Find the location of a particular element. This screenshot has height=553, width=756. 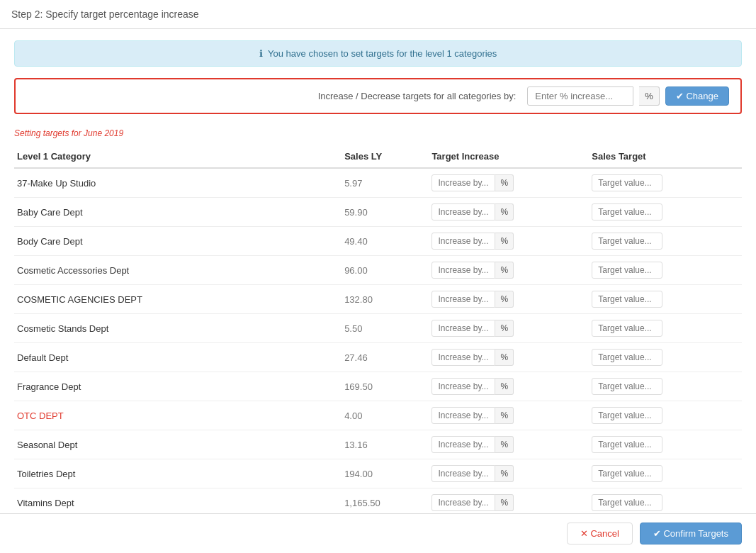

table-row: Default Dept27.46% is located at coordinates (378, 357).